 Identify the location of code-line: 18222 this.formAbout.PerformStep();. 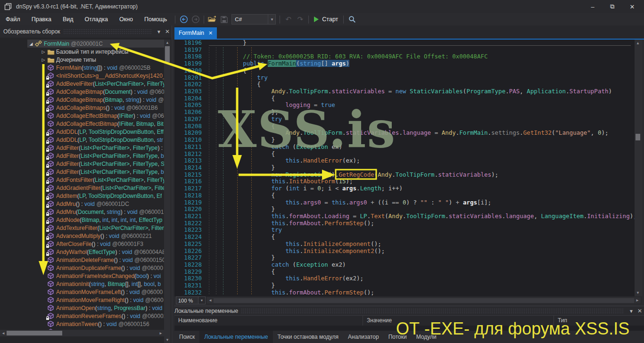
(405, 223).